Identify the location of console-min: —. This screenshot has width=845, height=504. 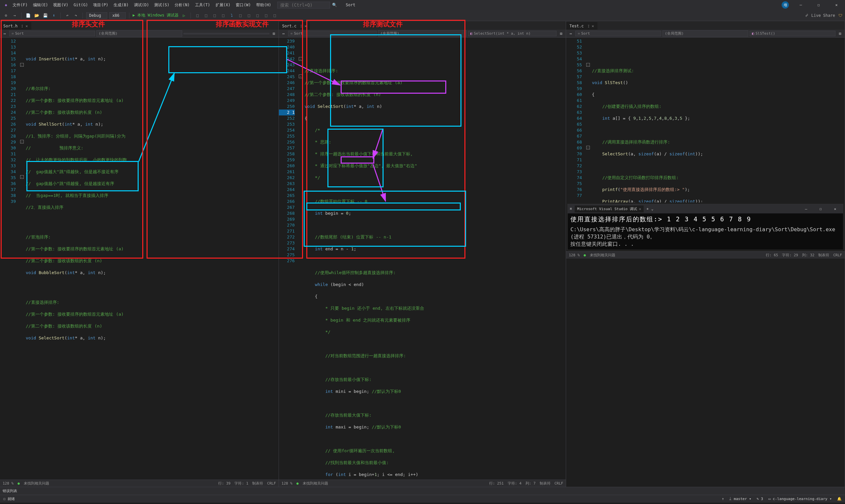
(806, 209).